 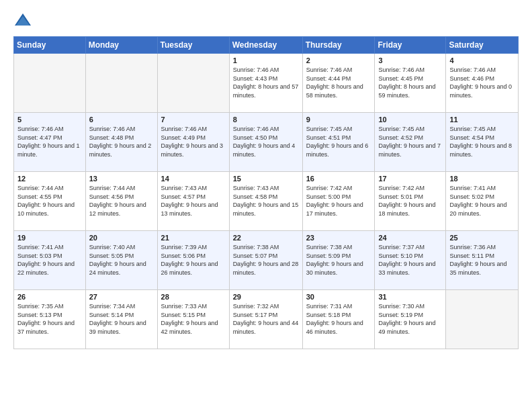 What do you see at coordinates (339, 46) in the screenshot?
I see `weekday-header-thursday: Thursday` at bounding box center [339, 46].